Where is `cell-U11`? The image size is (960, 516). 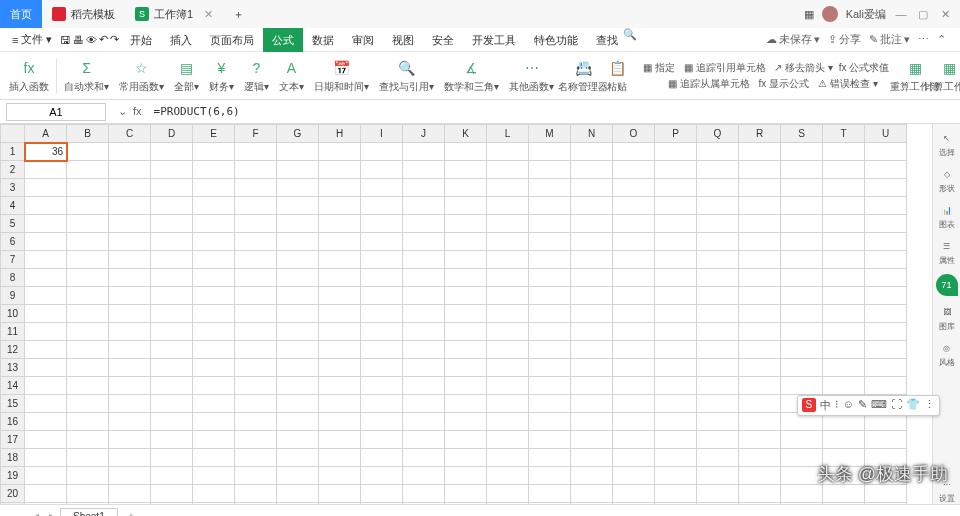
cell-U11 is located at coordinates (886, 332).